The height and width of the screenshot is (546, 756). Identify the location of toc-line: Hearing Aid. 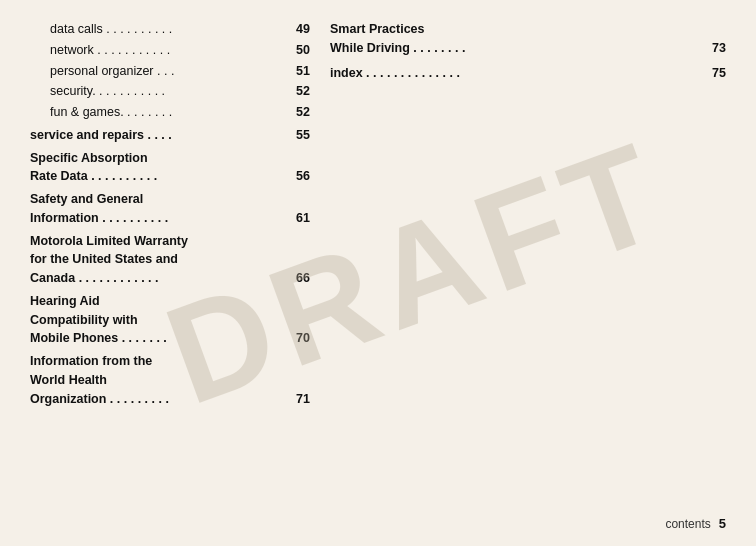
(170, 302).